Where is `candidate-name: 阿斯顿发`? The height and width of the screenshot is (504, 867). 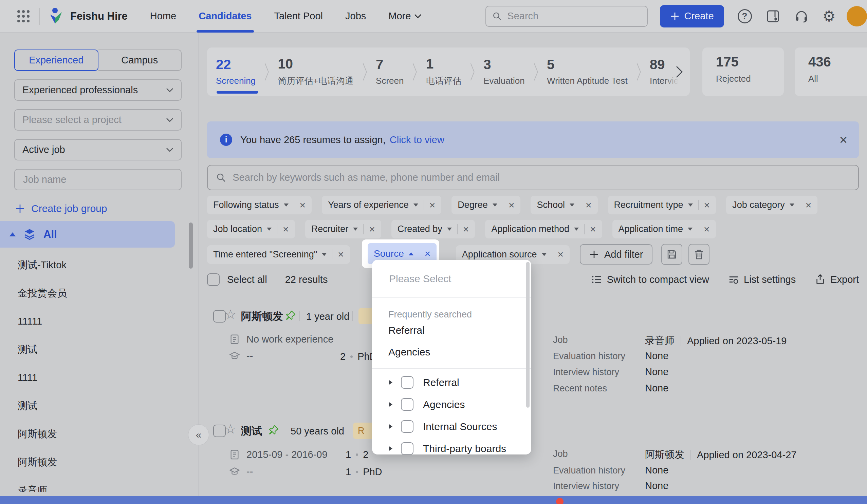 candidate-name: 阿斯顿发 is located at coordinates (262, 316).